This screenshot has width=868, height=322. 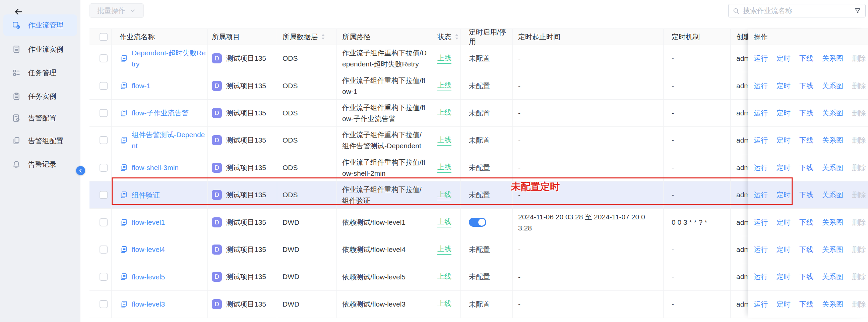 I want to click on search-input, so click(x=797, y=11).